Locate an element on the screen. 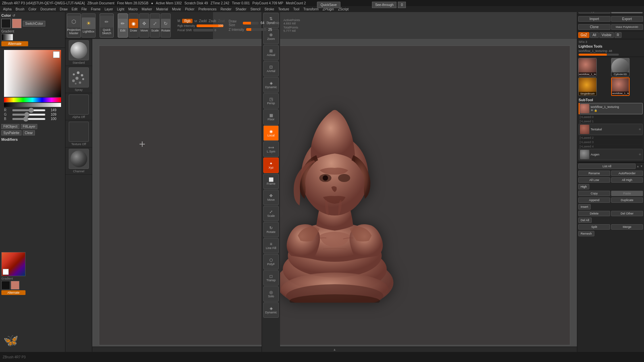  subtool-eye-icon: 👁 is located at coordinates (592, 111).